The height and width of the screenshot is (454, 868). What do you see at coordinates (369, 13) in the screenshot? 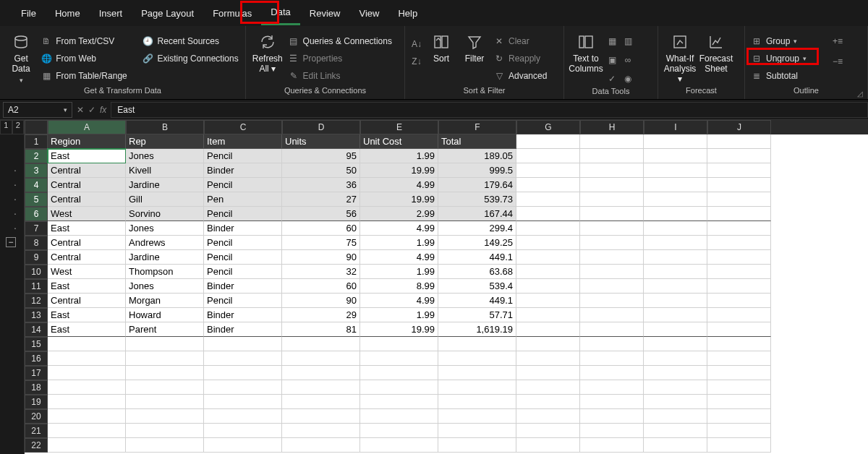
I see `menu-view: View` at bounding box center [369, 13].